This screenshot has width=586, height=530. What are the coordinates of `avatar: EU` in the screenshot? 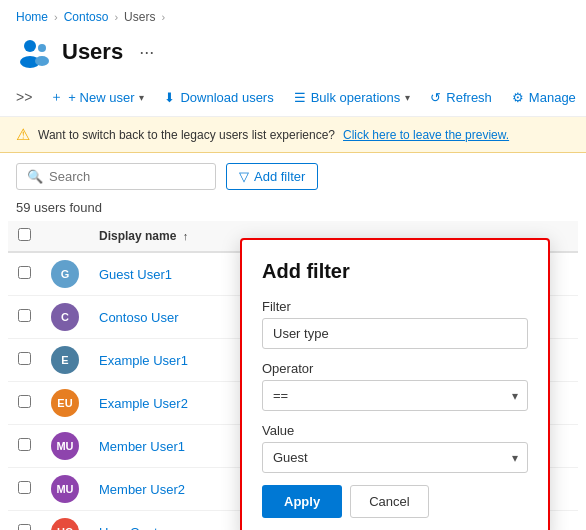 It's located at (65, 403).